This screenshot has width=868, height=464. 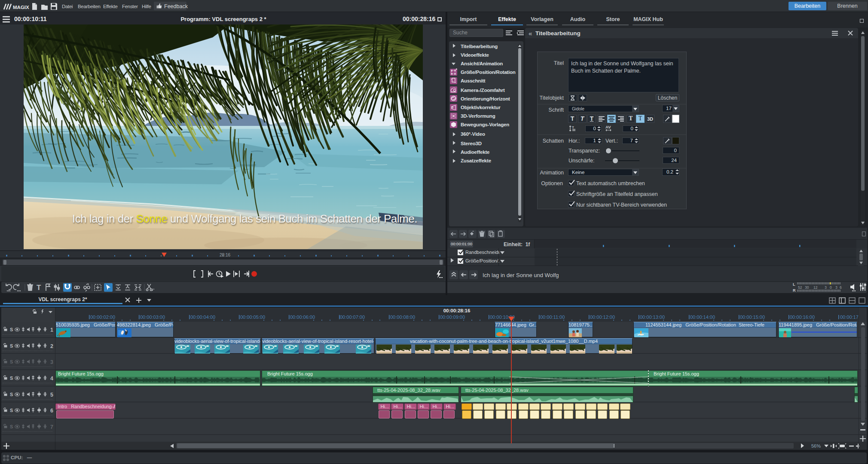 I want to click on svg-text: Objektivkorrektur, so click(x=480, y=107).